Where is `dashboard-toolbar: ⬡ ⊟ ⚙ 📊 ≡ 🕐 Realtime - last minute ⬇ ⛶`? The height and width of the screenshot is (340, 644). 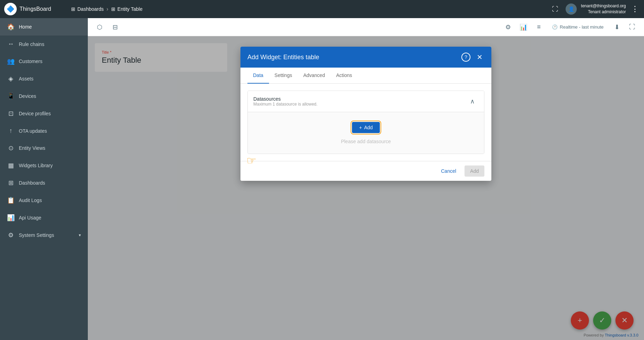 dashboard-toolbar: ⬡ ⊟ ⚙ 📊 ≡ 🕐 Realtime - last minute ⬇ ⛶ is located at coordinates (366, 27).